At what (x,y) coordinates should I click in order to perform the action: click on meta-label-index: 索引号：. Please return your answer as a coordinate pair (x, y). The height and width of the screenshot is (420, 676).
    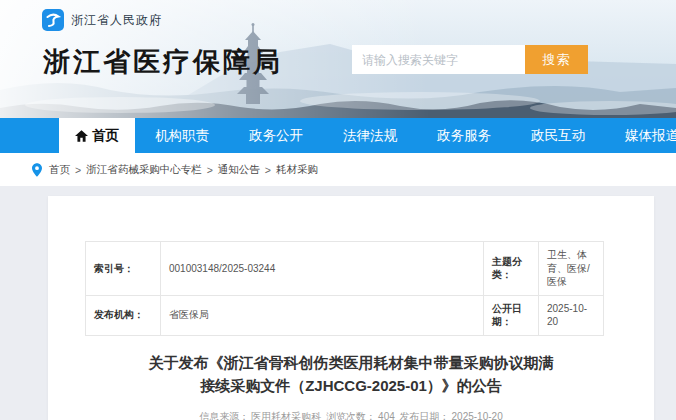
    Looking at the image, I should click on (124, 269).